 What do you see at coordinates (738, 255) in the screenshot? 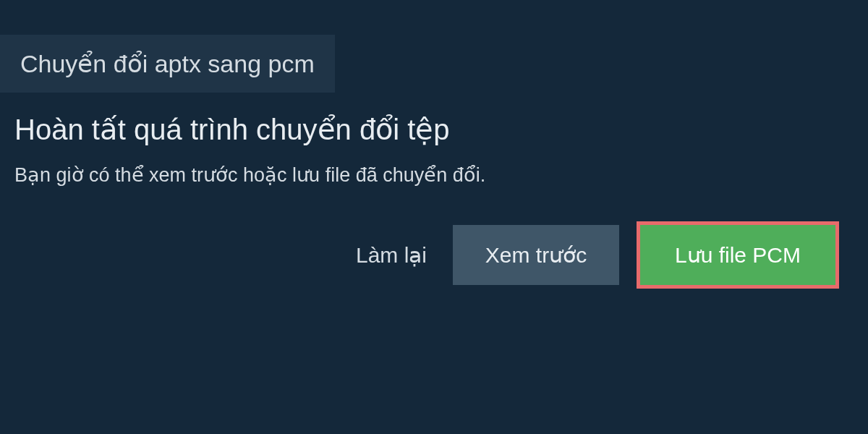
I see `save-button: Lưu file PCM` at bounding box center [738, 255].